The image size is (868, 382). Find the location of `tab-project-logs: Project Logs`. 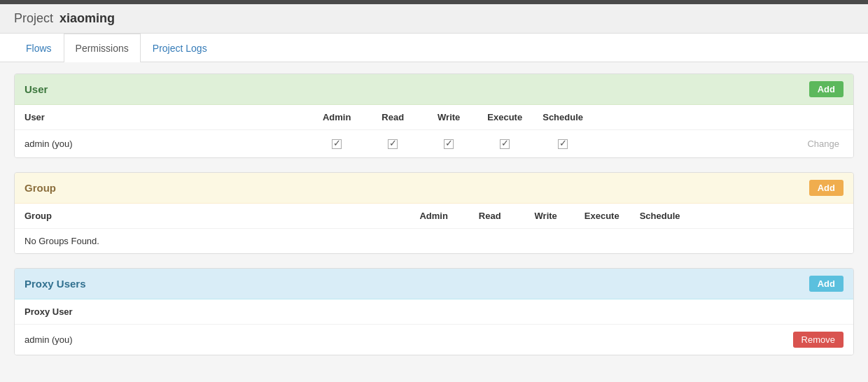

tab-project-logs: Project Logs is located at coordinates (180, 48).